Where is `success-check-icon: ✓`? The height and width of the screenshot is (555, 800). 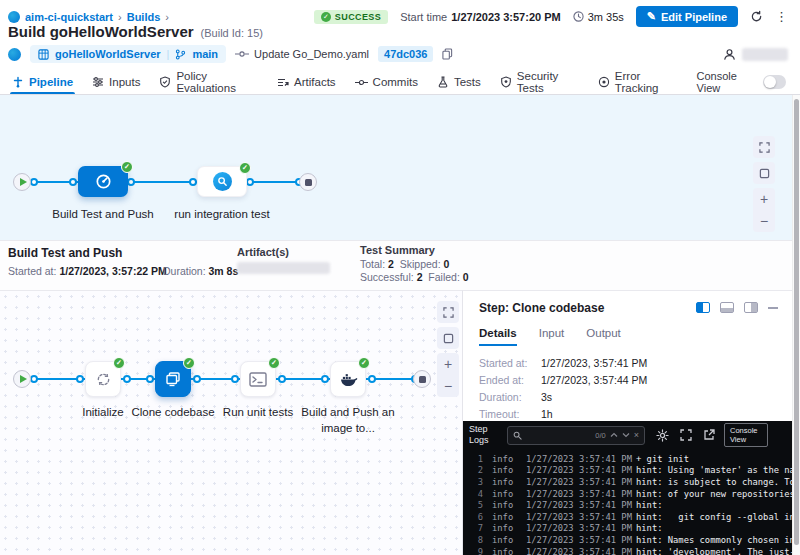 success-check-icon: ✓ is located at coordinates (245, 168).